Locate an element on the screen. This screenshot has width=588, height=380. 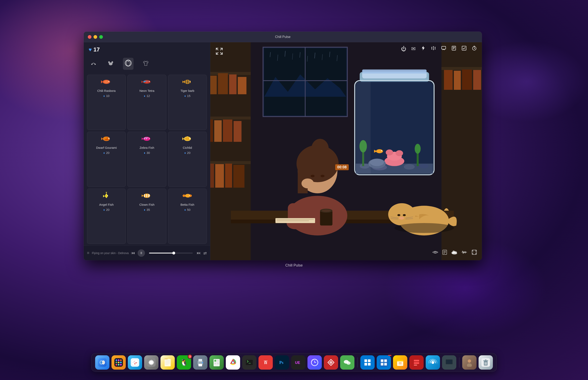
dock-icon-windows1 is located at coordinates (368, 362).